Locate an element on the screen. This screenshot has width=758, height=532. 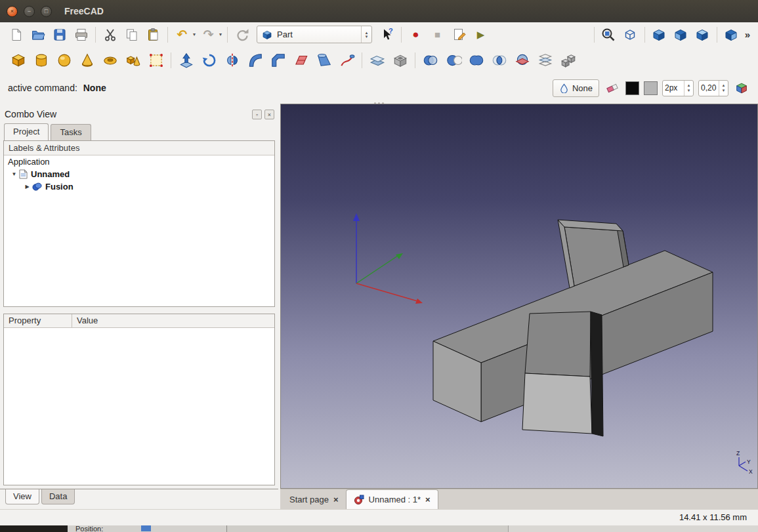
workbench-selector: Part ▲ ▼ is located at coordinates (314, 34).